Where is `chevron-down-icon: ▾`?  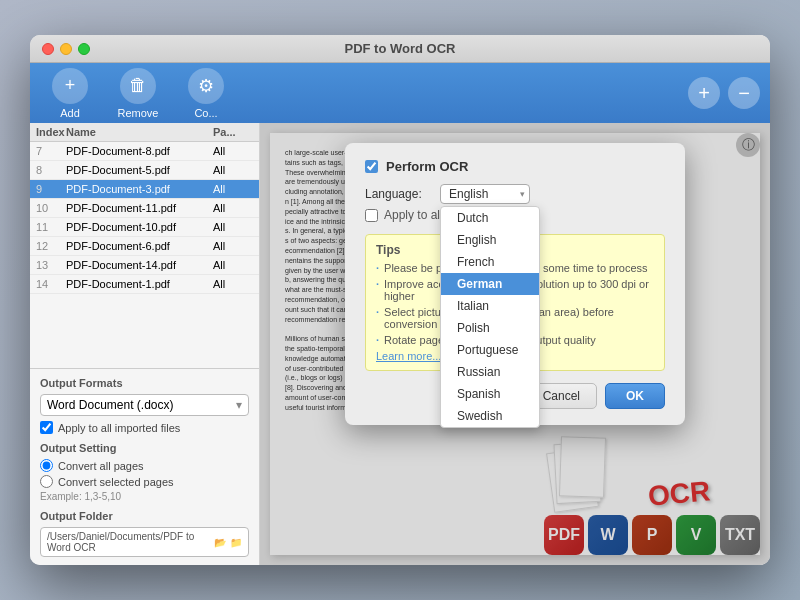
chevron-down-icon: ▾ is located at coordinates (239, 405).